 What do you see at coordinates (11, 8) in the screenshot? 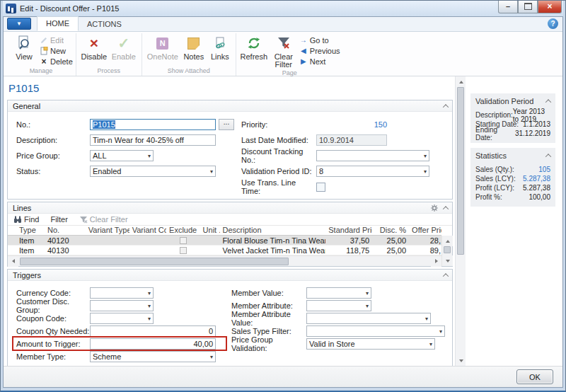
I see `app-icon` at bounding box center [11, 8].